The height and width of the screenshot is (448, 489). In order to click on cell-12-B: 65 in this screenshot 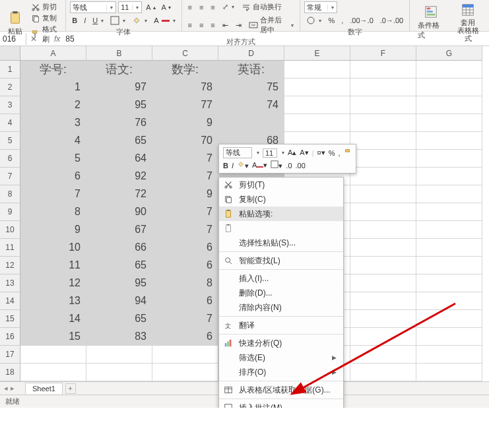, I will do `click(119, 265)`.